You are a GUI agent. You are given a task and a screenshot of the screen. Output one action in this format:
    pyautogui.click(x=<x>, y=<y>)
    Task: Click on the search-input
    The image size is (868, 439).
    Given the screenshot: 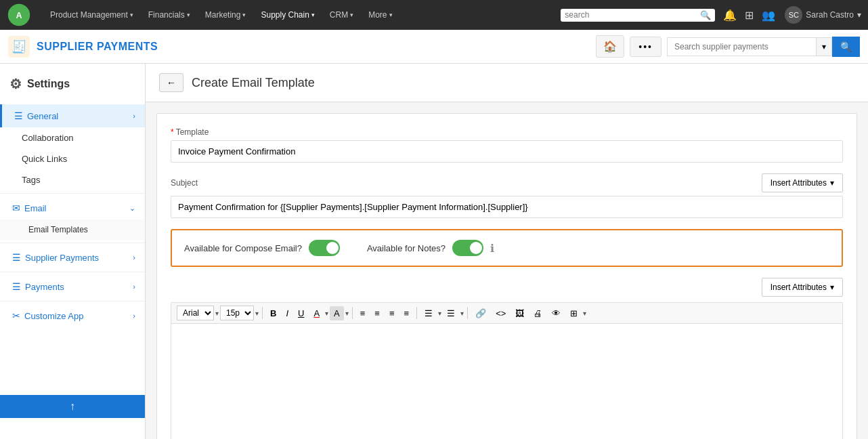 What is the action you would take?
    pyautogui.click(x=632, y=15)
    